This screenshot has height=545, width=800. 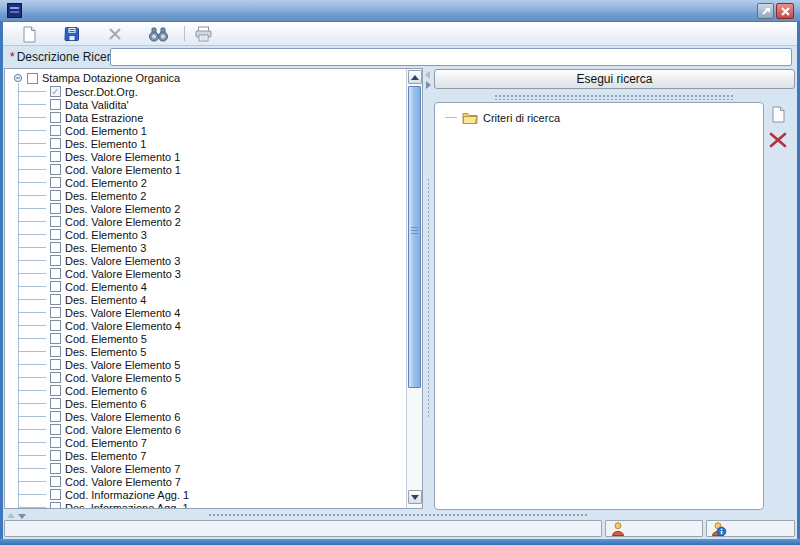 What do you see at coordinates (778, 142) in the screenshot?
I see `delete-criteria-button` at bounding box center [778, 142].